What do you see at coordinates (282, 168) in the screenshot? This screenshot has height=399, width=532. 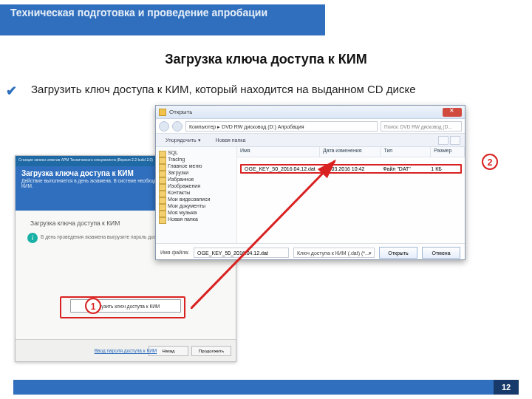 I see `file-name-cell: OGE_KEY_50_2016.04.12.dat` at bounding box center [282, 168].